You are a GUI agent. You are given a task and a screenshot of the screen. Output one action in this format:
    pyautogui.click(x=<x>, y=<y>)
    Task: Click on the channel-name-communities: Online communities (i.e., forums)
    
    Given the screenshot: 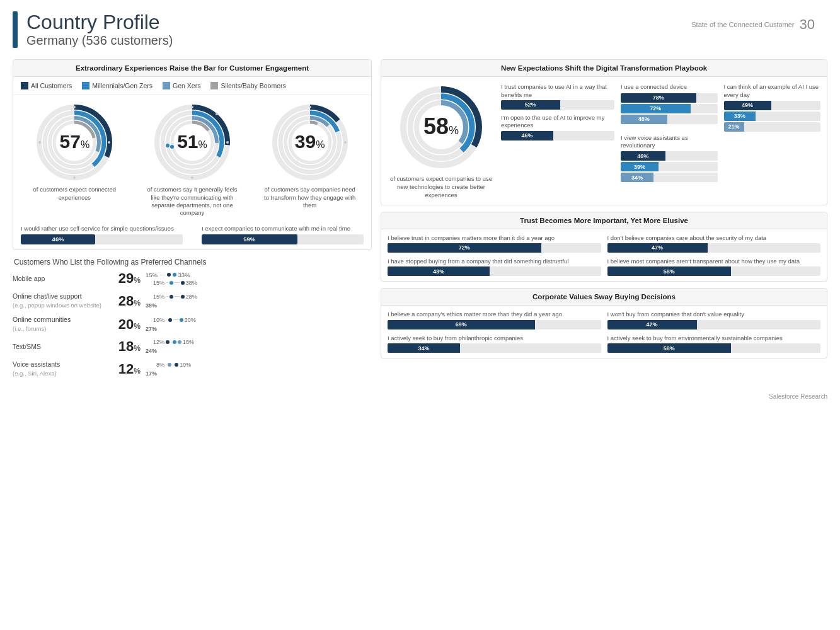 What is the action you would take?
    pyautogui.click(x=60, y=324)
    